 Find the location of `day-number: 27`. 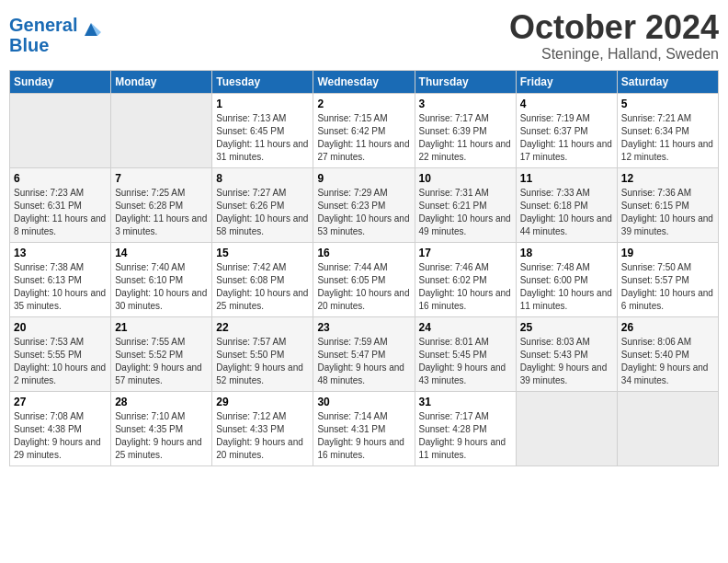

day-number: 27 is located at coordinates (61, 402).